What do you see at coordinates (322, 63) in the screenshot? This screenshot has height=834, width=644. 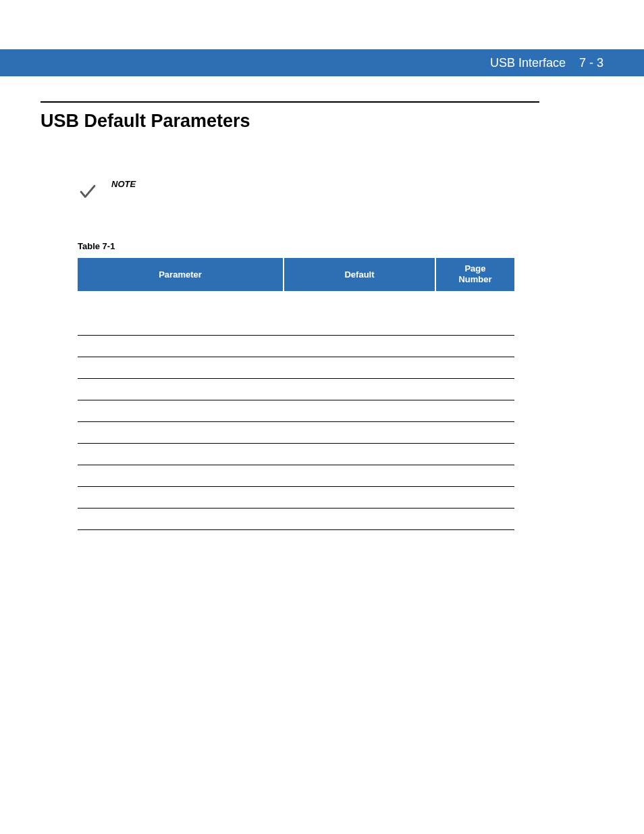 I see `page-header: USB Interface 7 - 3` at bounding box center [322, 63].